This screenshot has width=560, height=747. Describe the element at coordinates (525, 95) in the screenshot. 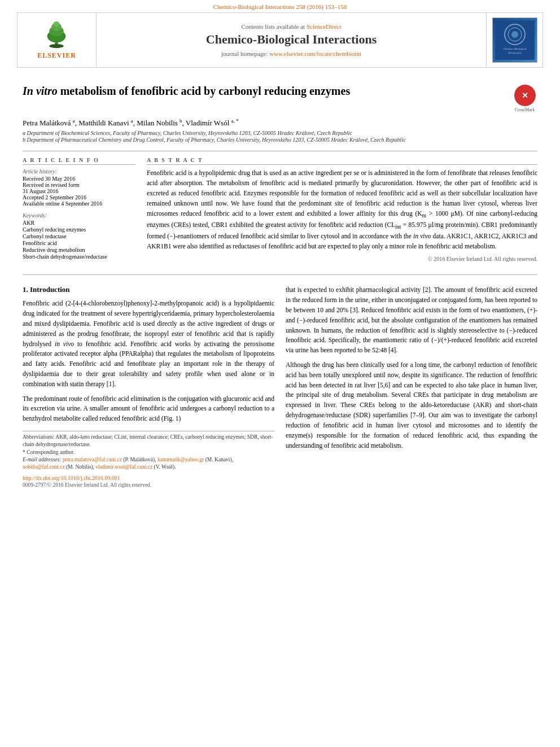

I see `crossmark-icon: ✕` at that location.